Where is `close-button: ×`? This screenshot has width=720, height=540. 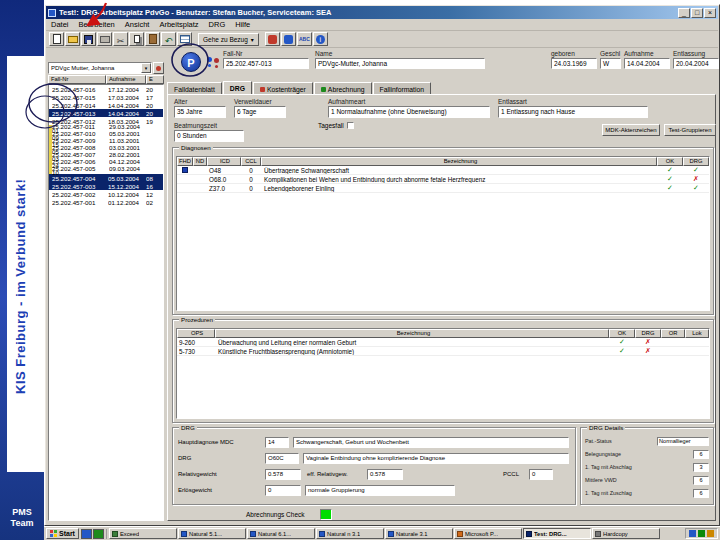 close-button: × is located at coordinates (710, 13).